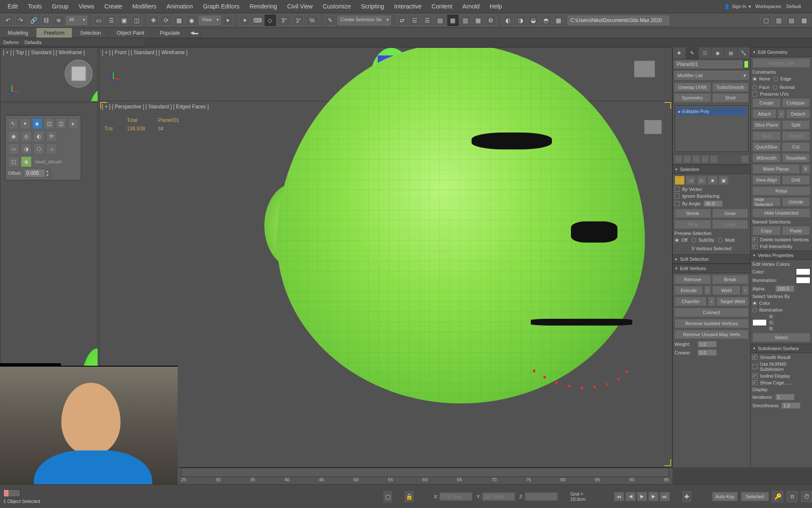 This screenshot has width=812, height=508. I want to click on remove-unused-map-verts-button: Remove Unused Map Verts, so click(711, 334).